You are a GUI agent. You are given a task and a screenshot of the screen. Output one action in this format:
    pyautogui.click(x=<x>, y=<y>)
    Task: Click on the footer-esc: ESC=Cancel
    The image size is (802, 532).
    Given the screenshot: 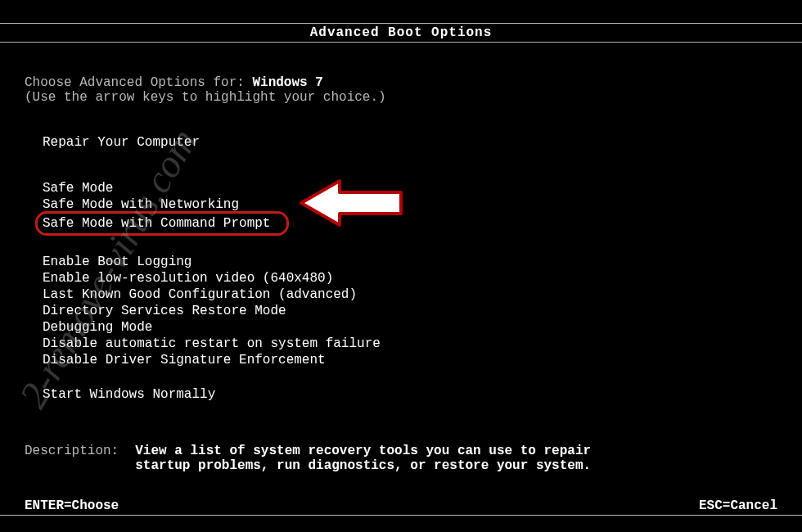 What is the action you would take?
    pyautogui.click(x=738, y=506)
    